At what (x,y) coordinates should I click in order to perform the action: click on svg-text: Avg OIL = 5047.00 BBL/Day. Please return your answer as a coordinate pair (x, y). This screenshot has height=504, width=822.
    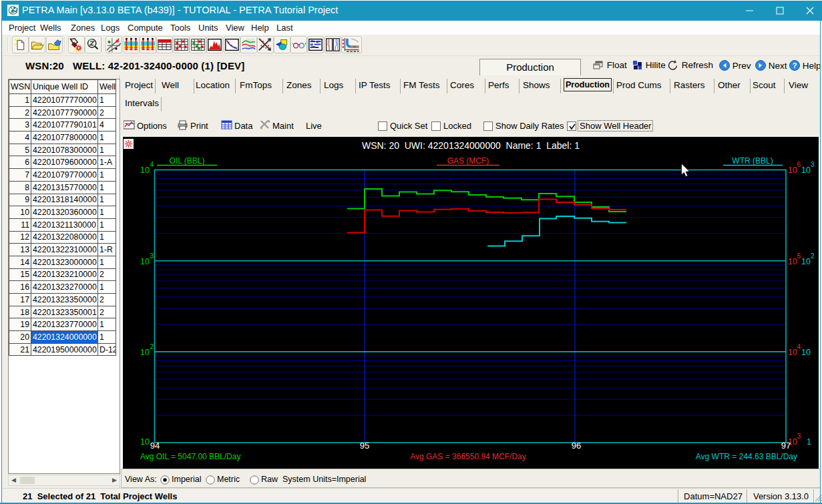
    Looking at the image, I should click on (190, 457).